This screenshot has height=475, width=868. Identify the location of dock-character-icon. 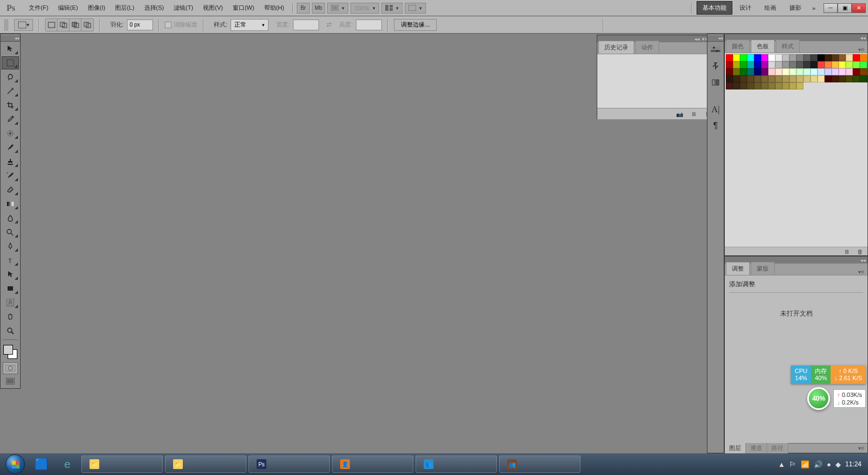
(716, 66).